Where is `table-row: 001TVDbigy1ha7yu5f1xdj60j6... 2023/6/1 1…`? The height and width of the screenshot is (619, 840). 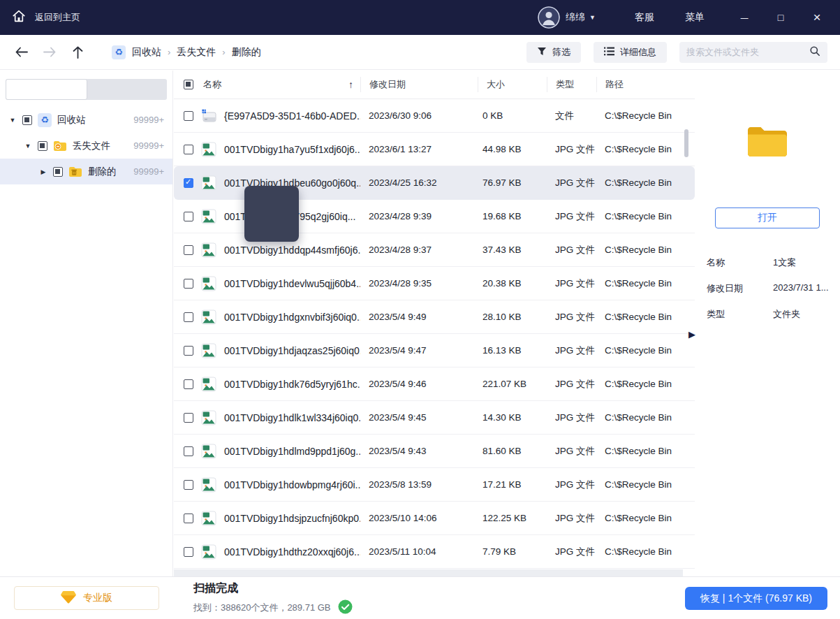
table-row: 001TVDbigy1ha7yu5f1xdj60j6... 2023/6/1 1… is located at coordinates (434, 150).